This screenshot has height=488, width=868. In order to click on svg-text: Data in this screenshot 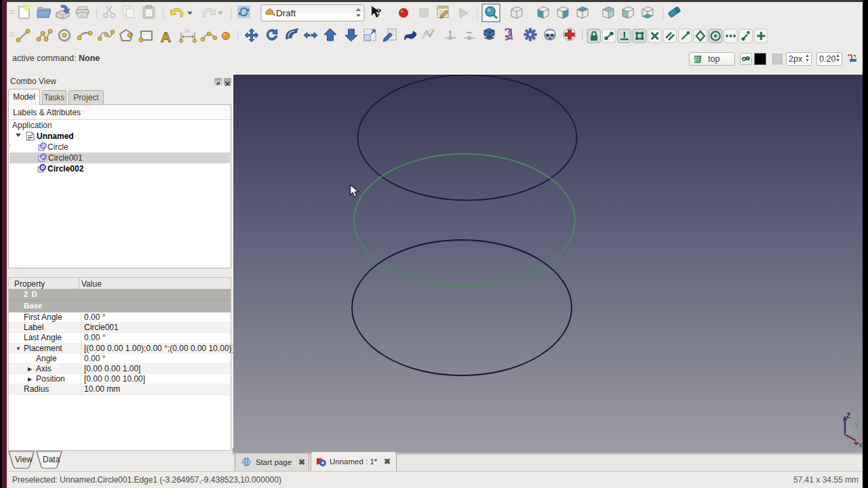, I will do `click(52, 460)`.